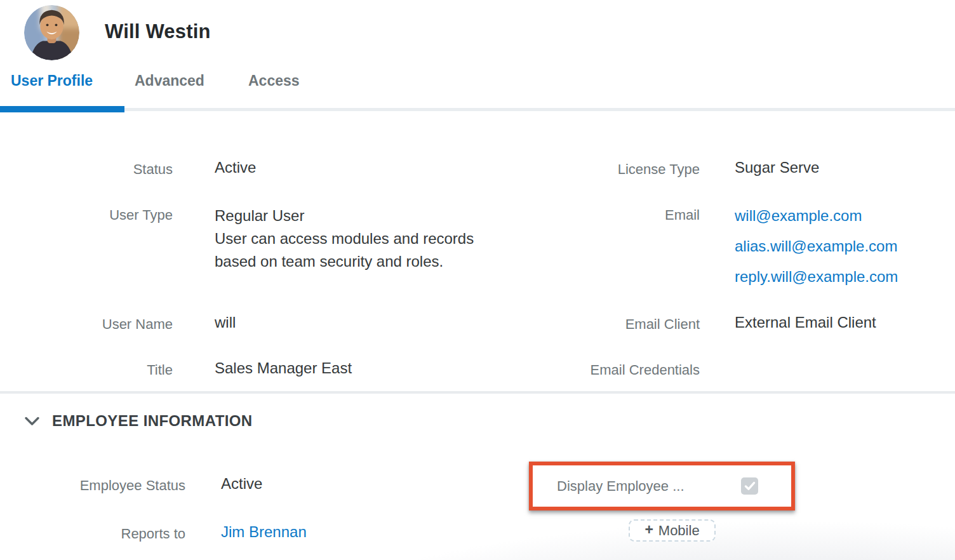 This screenshot has height=560, width=955. What do you see at coordinates (478, 109) in the screenshot?
I see `tab-divider-line` at bounding box center [478, 109].